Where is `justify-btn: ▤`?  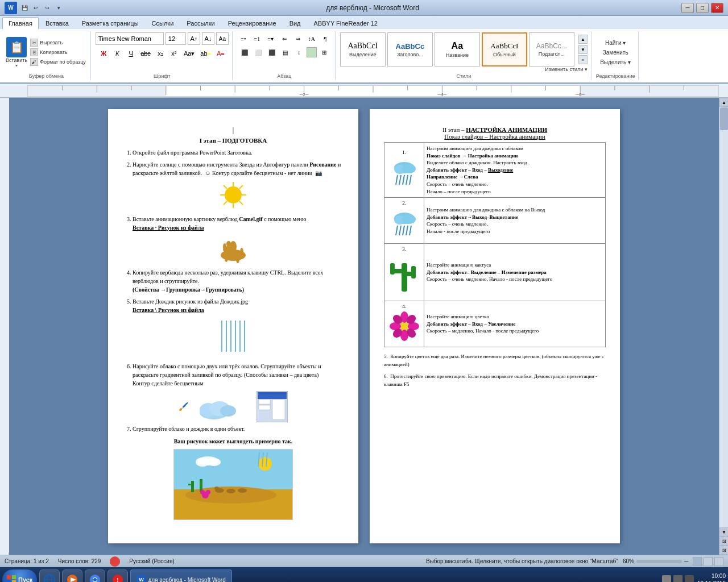
justify-btn: ▤ is located at coordinates (286, 52).